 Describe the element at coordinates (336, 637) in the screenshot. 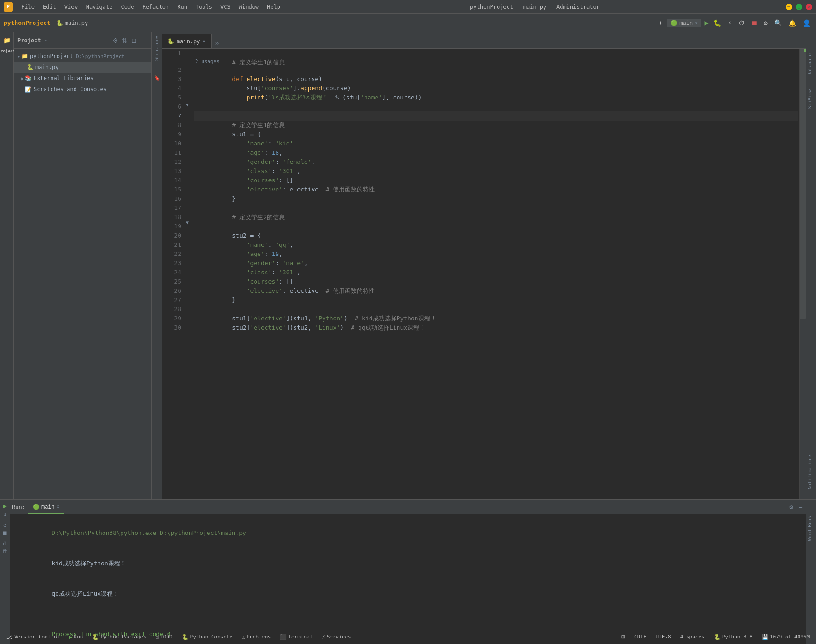

I see `status-services: ⚡ Services` at that location.